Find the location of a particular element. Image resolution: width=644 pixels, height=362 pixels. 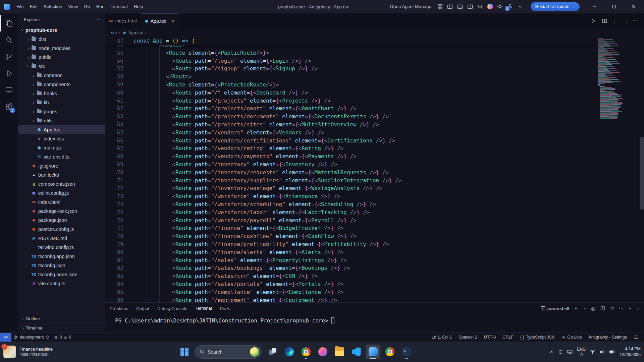

search-activity-icon is located at coordinates (9, 40).